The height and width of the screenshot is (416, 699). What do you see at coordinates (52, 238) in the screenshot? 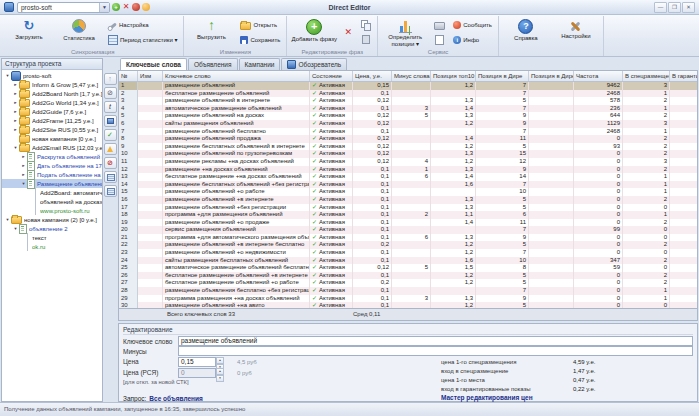
I see `tree-item: текст` at bounding box center [52, 238].